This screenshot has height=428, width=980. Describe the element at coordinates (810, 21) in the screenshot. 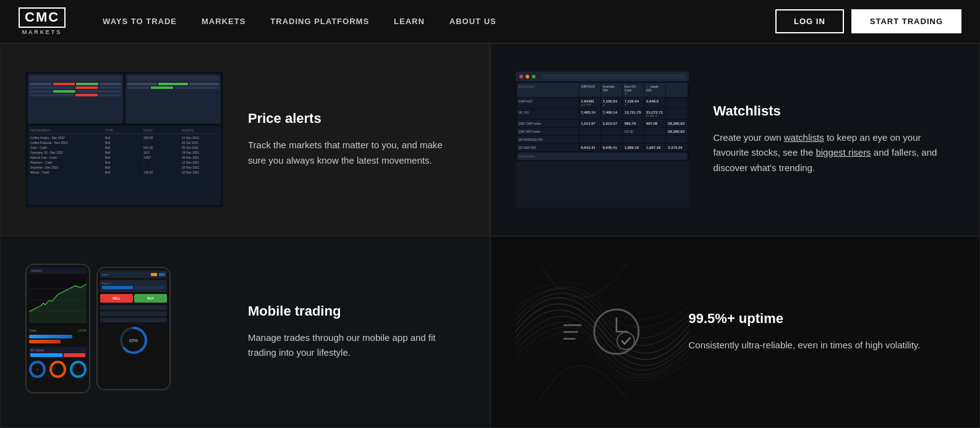

I see `login-button: LOG IN` at that location.